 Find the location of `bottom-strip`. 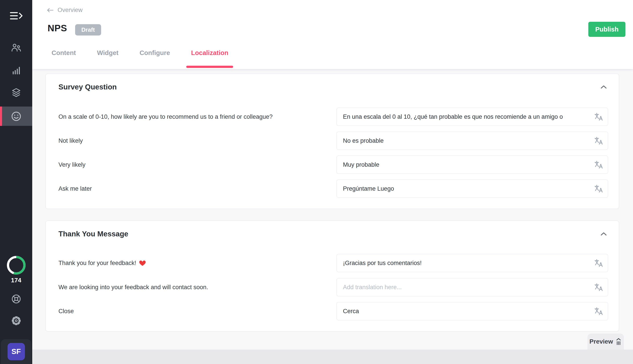

bottom-strip is located at coordinates (333, 357).